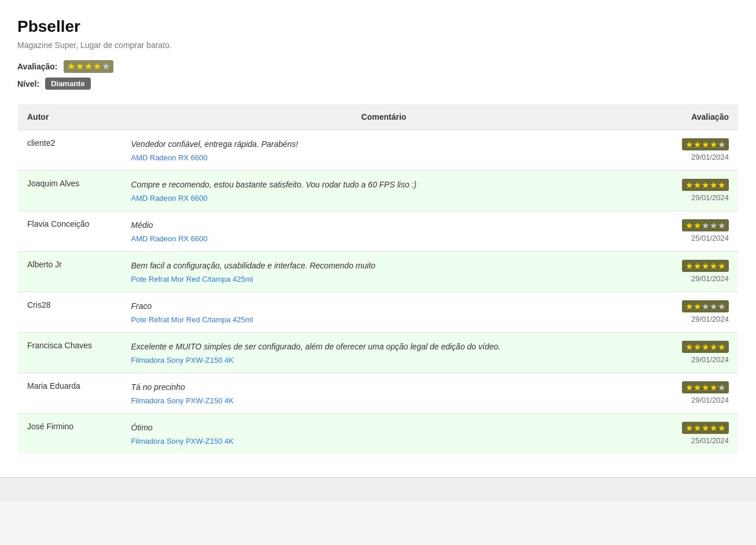 Image resolution: width=756 pixels, height=545 pixels. Describe the element at coordinates (70, 353) in the screenshot. I see `author-cell: Francisca Chaves` at that location.